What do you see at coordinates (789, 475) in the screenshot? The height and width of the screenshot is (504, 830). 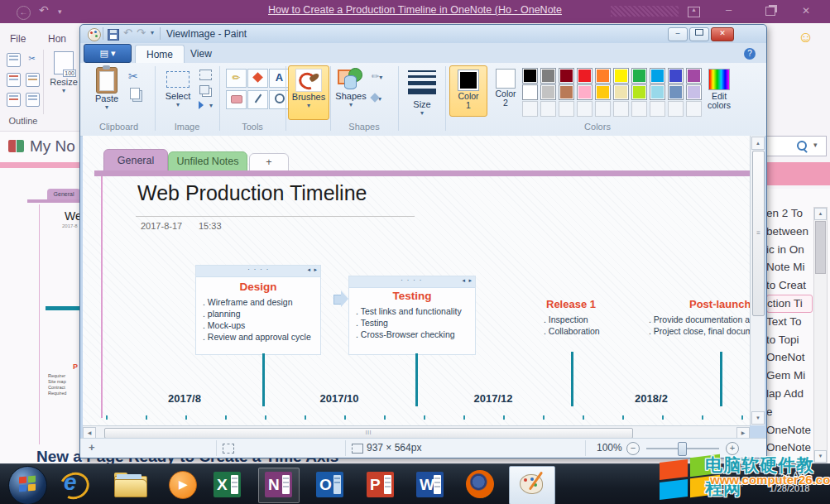 I see `tray-clock-time: 7:54 AM` at bounding box center [789, 475].